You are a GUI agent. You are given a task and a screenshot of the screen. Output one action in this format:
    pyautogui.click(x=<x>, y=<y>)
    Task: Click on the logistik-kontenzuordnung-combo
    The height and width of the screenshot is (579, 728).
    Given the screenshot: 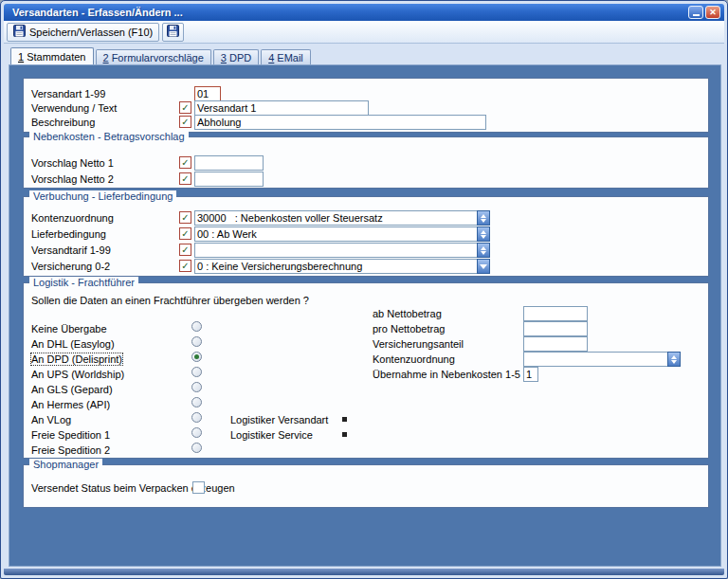 What is the action you would take?
    pyautogui.click(x=602, y=359)
    